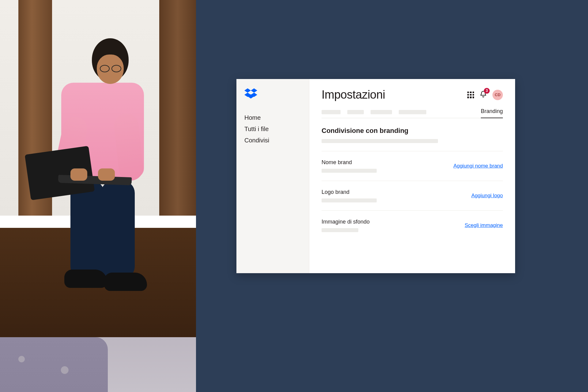 The image size is (588, 392). I want to click on branding-section: Condivisione con branding Nome brand Agg…, so click(412, 175).